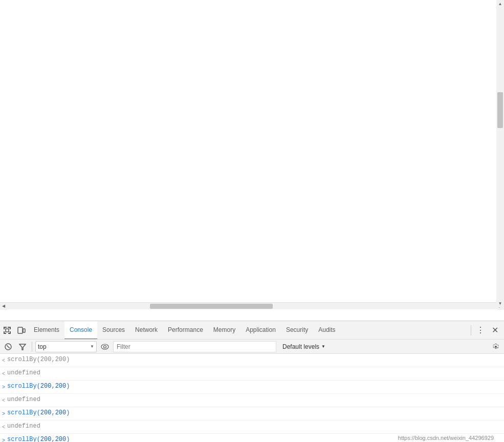 This screenshot has width=504, height=442. What do you see at coordinates (23, 347) in the screenshot?
I see `filter-toggle-button` at bounding box center [23, 347].